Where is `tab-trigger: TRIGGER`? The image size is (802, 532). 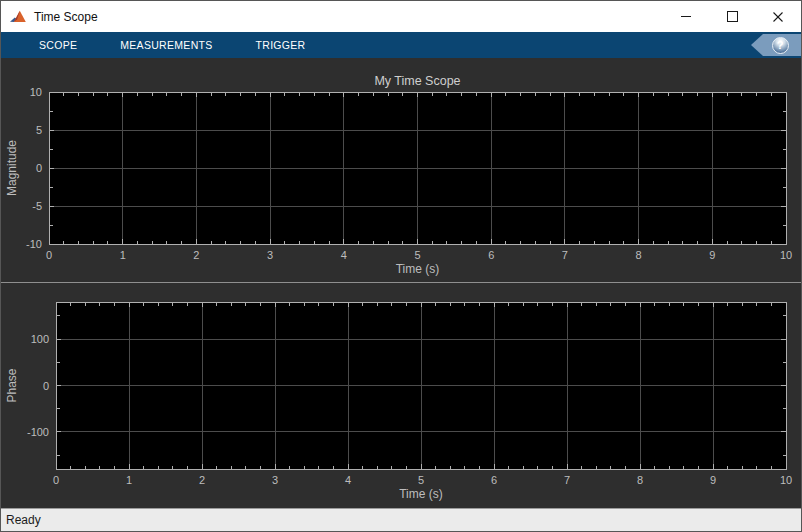 tab-trigger: TRIGGER is located at coordinates (281, 45).